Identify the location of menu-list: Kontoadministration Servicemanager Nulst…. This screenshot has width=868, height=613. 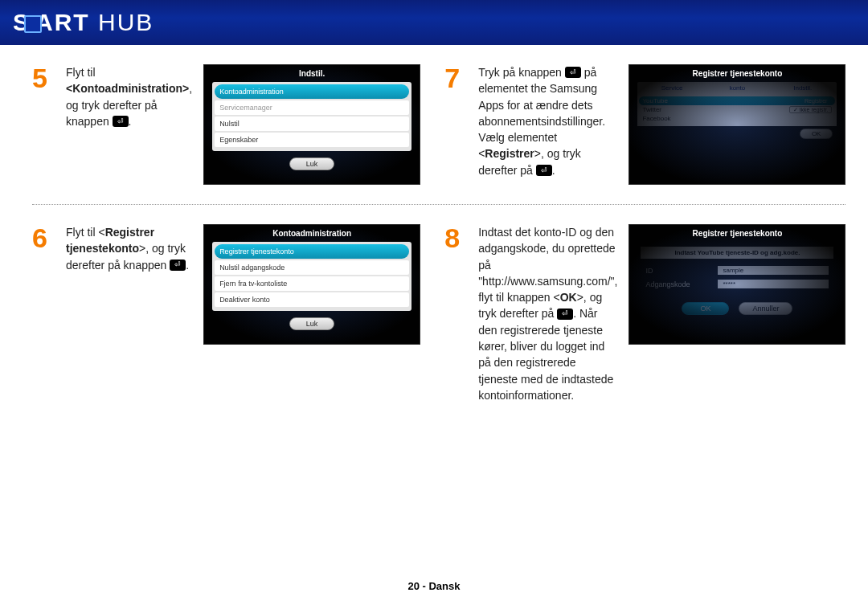
(312, 116).